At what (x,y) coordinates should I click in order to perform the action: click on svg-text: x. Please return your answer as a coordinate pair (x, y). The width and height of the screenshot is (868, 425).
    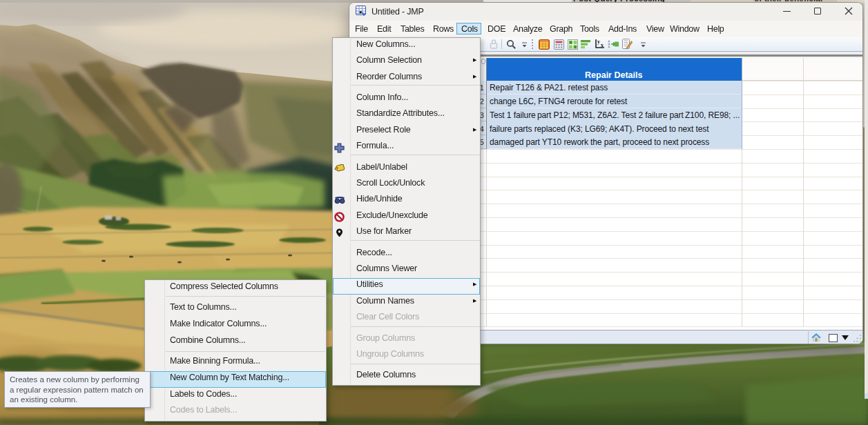
    Looking at the image, I should click on (602, 46).